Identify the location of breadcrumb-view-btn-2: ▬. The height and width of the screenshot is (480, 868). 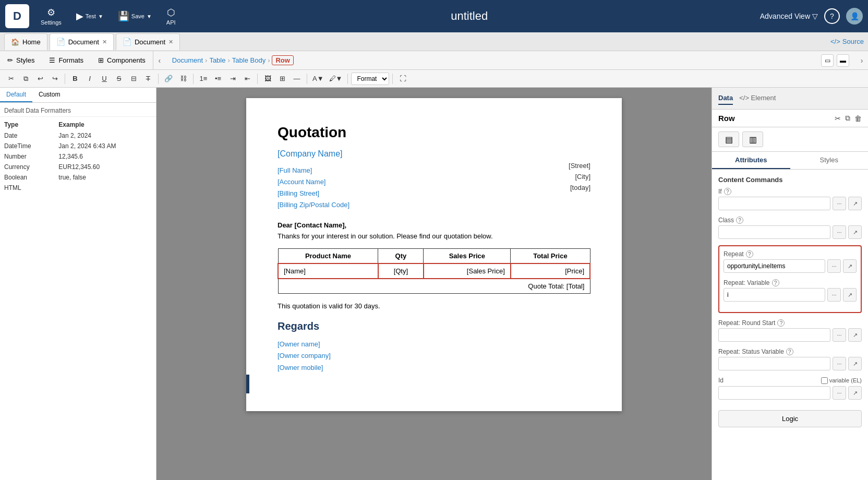
(843, 61).